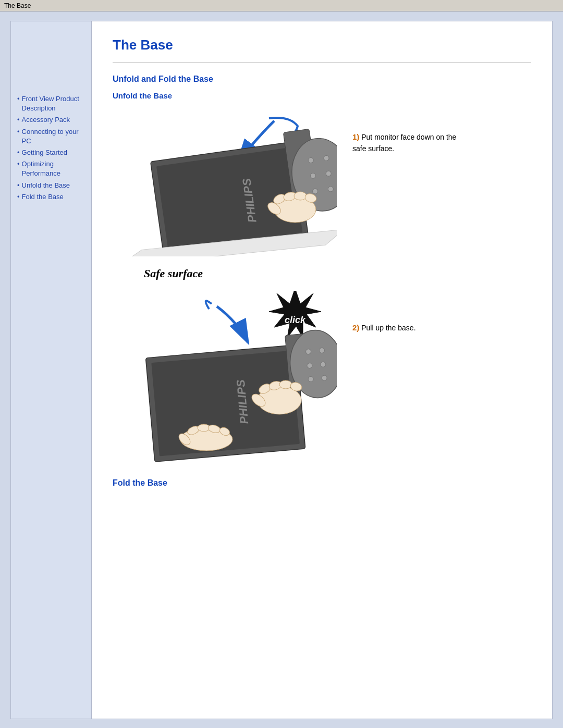 This screenshot has width=563, height=728. I want to click on title-bar-text: The Base, so click(18, 6).